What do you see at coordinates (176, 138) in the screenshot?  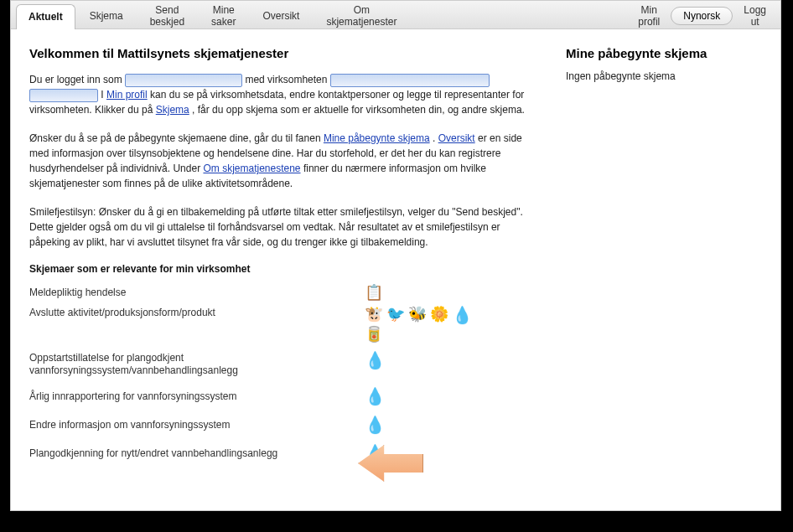 I see `text: Ønsker du å se på de påbegynte skjemaene…` at bounding box center [176, 138].